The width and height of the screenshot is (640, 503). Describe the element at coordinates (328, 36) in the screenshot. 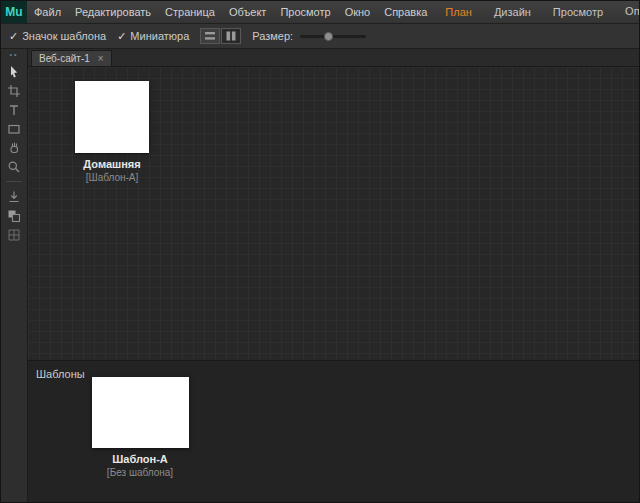

I see `size-slider-thumb` at that location.